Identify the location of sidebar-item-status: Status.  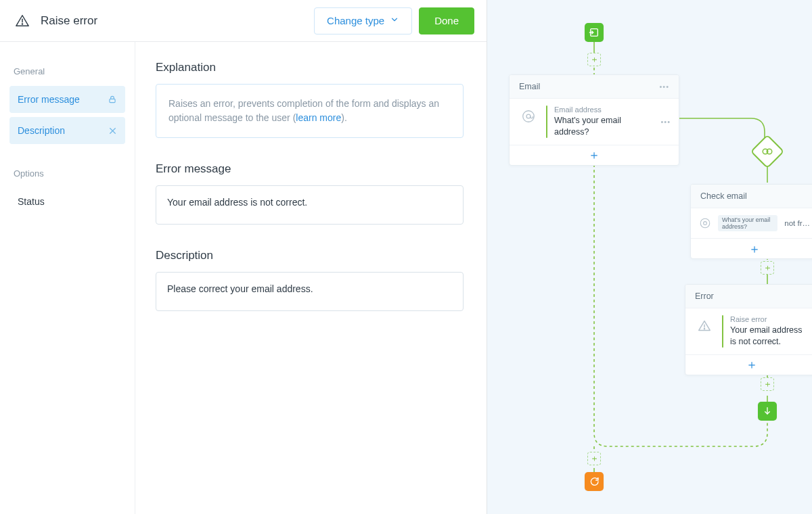
(68, 202).